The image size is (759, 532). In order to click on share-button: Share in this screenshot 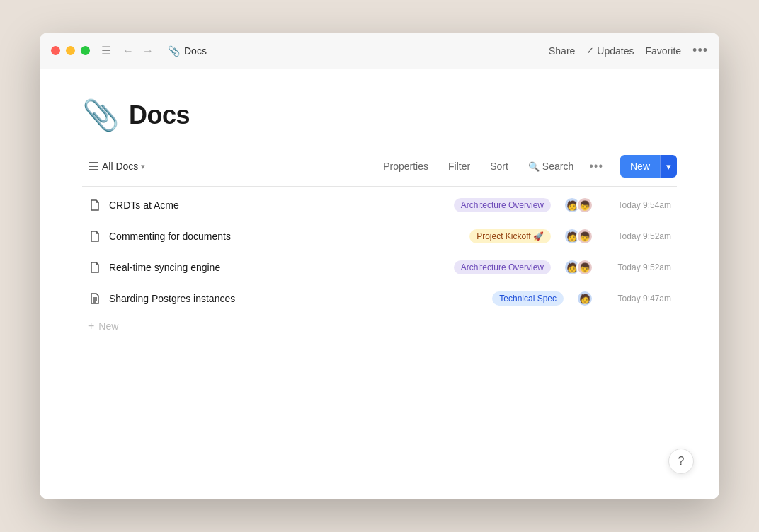, I will do `click(562, 51)`.